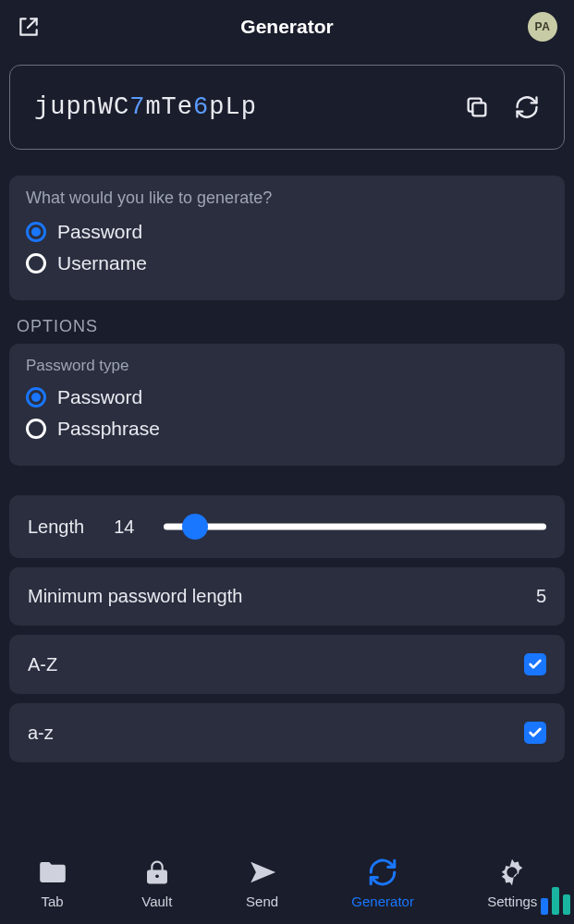  Describe the element at coordinates (383, 902) in the screenshot. I see `nav-label: Generator` at that location.